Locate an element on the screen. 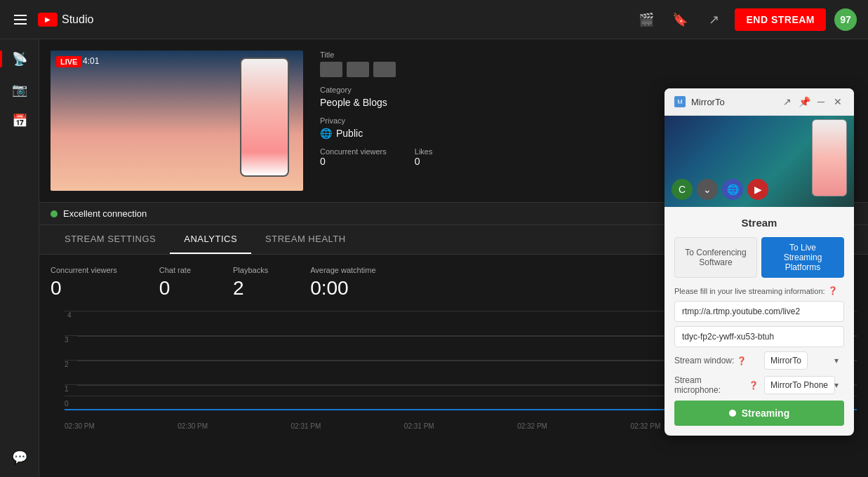 The image size is (868, 477). metric-playbacks-label: Playbacks is located at coordinates (251, 270).